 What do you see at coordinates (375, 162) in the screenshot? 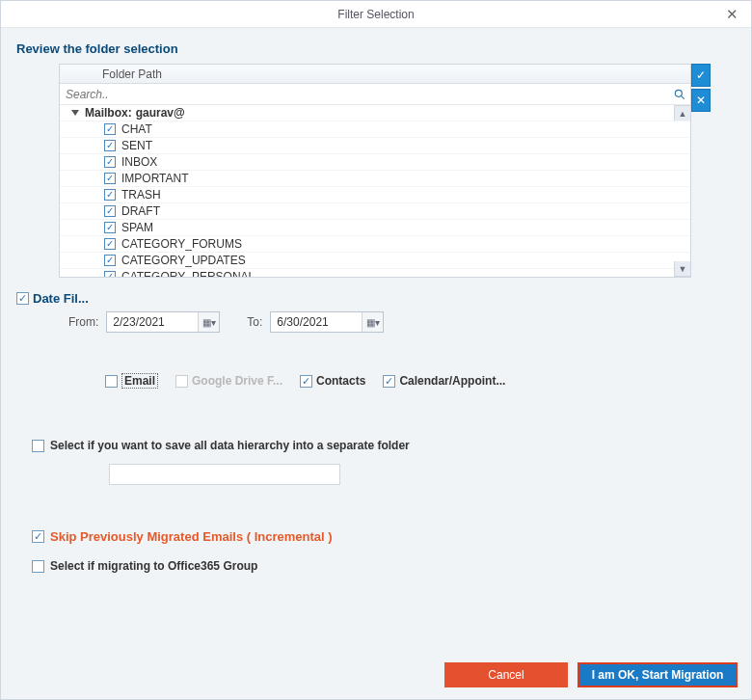
I see `folder-item: INBOX` at bounding box center [375, 162].